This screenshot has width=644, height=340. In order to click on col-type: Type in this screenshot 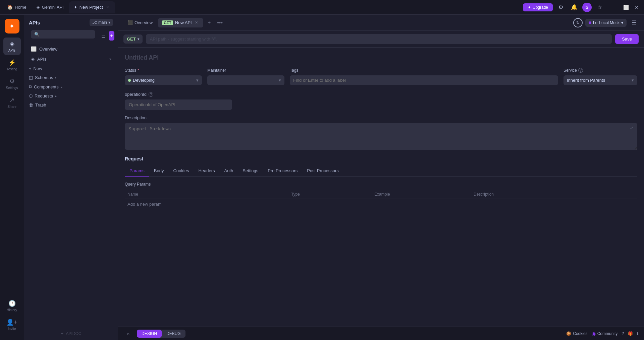, I will do `click(331, 194)`.